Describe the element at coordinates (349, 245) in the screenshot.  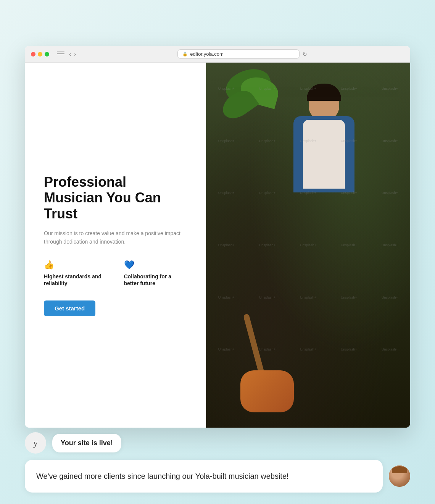
I see `watermark-19: Unsplash+` at that location.